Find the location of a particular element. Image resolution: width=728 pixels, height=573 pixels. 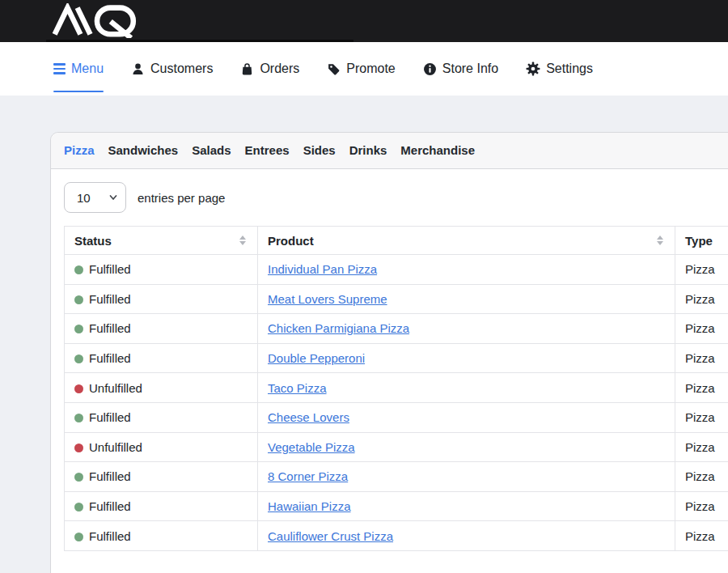

table-row: Fulfilled Double Pepperoni Pizza is located at coordinates (396, 358).